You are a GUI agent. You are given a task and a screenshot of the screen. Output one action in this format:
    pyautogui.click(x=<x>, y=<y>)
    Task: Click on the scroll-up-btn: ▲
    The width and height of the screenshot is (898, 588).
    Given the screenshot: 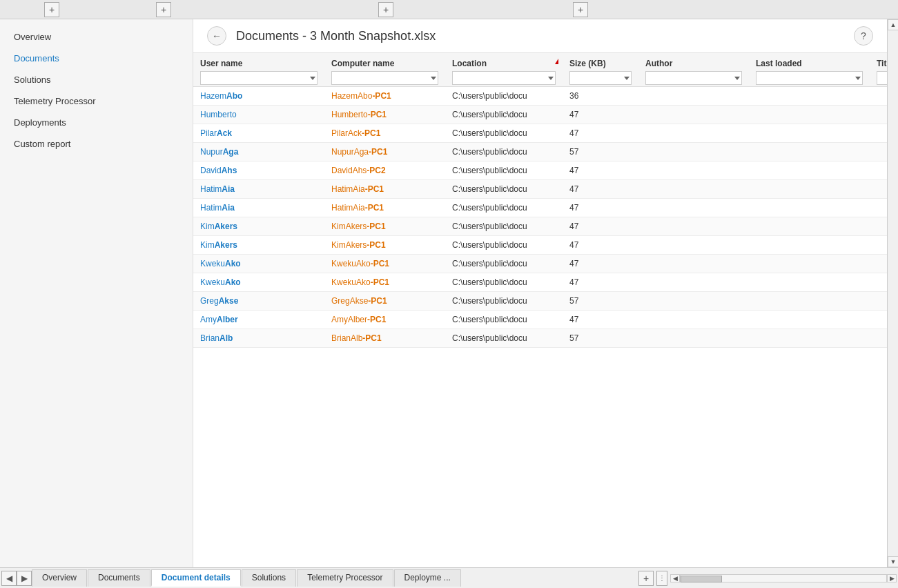 What is the action you would take?
    pyautogui.click(x=893, y=25)
    